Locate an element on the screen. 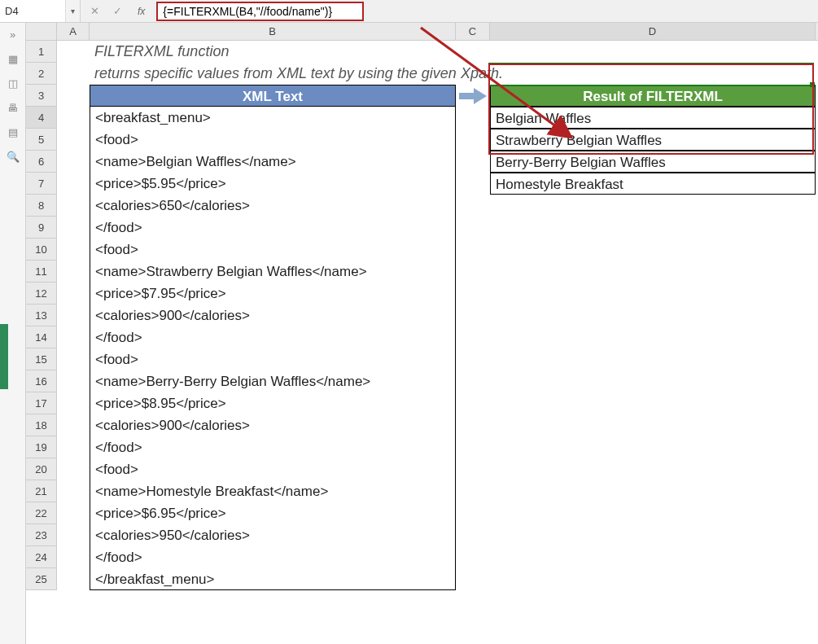  cell-D16 is located at coordinates (653, 381).